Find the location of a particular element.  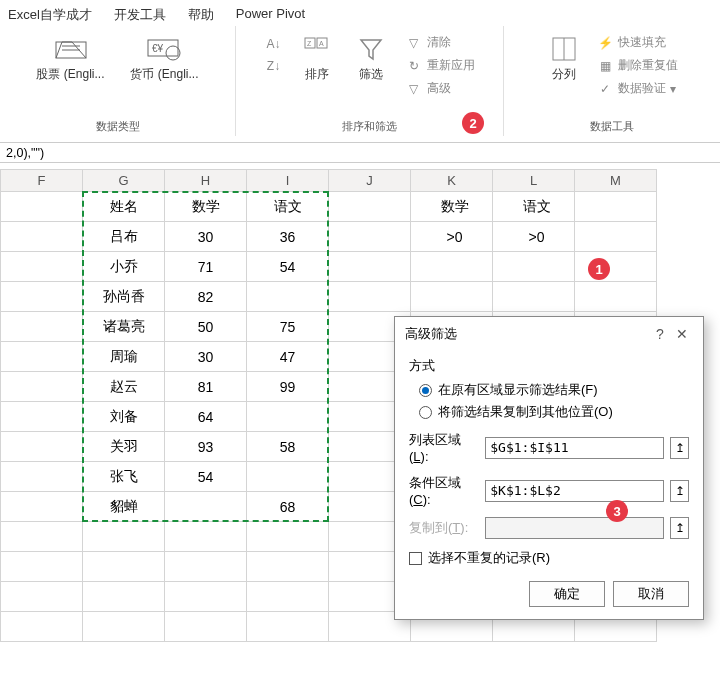

cell-I4 is located at coordinates (288, 297).